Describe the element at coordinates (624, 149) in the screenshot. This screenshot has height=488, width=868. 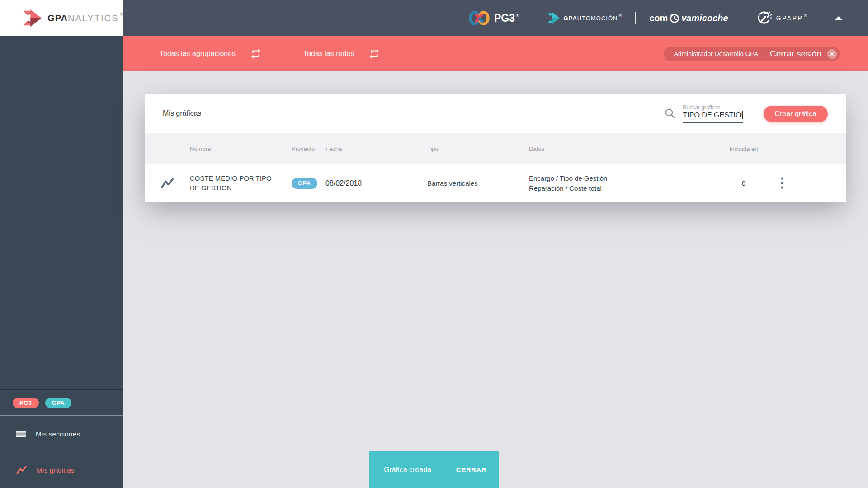
I see `col-header-datos: Datos` at that location.